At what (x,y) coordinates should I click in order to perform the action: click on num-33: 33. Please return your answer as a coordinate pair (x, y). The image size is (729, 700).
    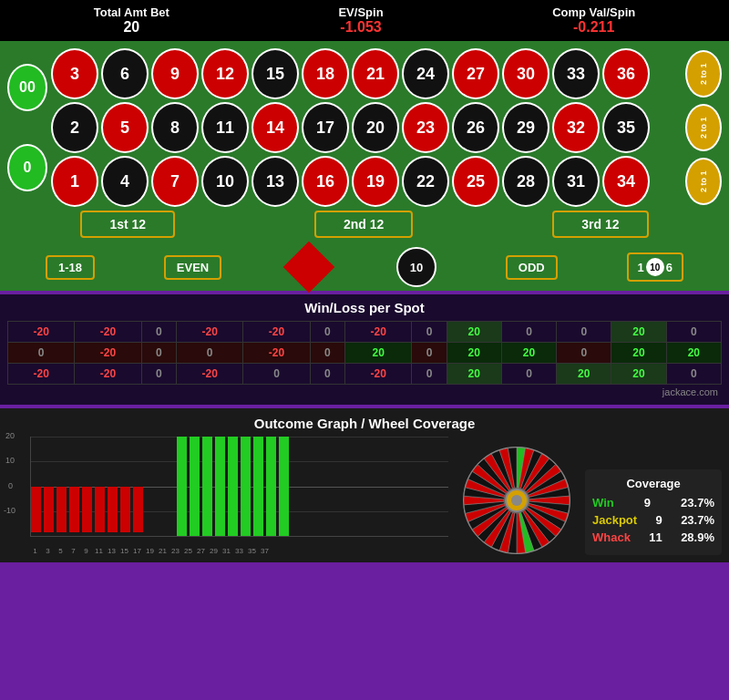
    Looking at the image, I should click on (576, 74).